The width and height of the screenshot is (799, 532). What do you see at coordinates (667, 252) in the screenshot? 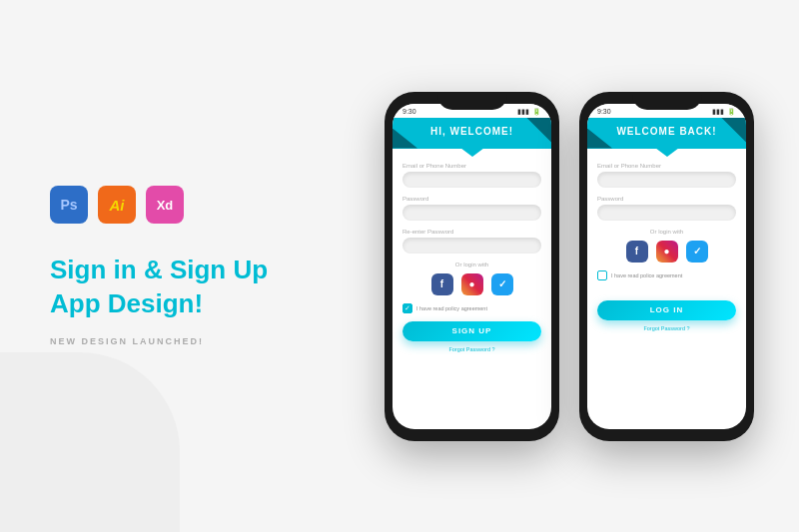
I see `instagram-button-login: ●` at bounding box center [667, 252].